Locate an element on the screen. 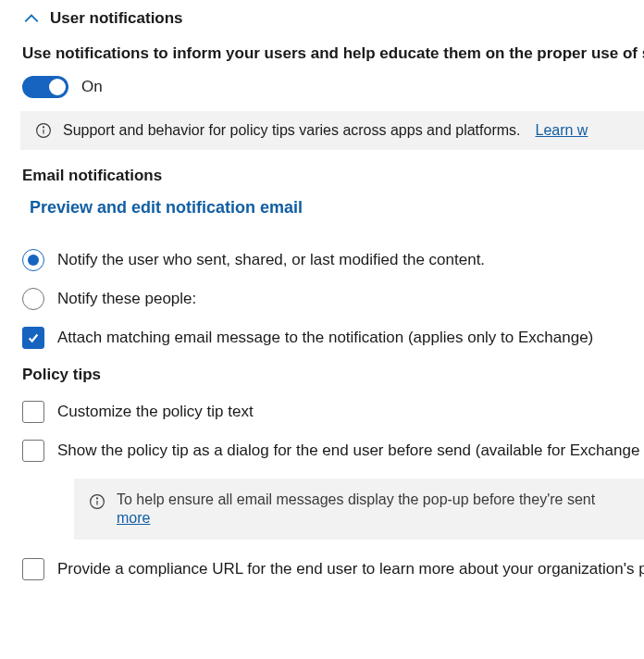  notifications-toggle is located at coordinates (45, 87).